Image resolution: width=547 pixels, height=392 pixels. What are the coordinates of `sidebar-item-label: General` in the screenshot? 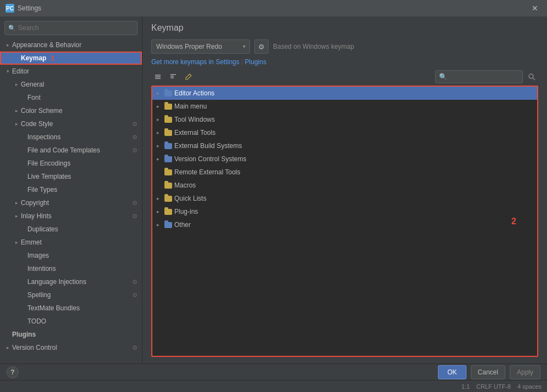 It's located at (33, 84).